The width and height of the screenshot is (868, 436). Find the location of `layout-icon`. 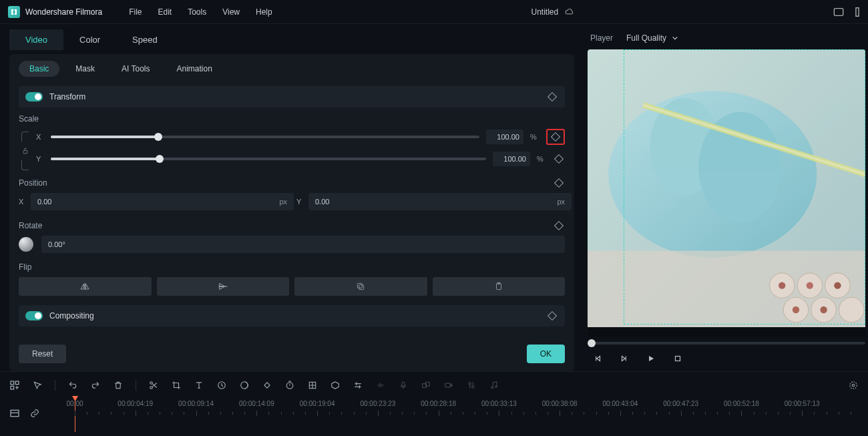

layout-icon is located at coordinates (839, 12).